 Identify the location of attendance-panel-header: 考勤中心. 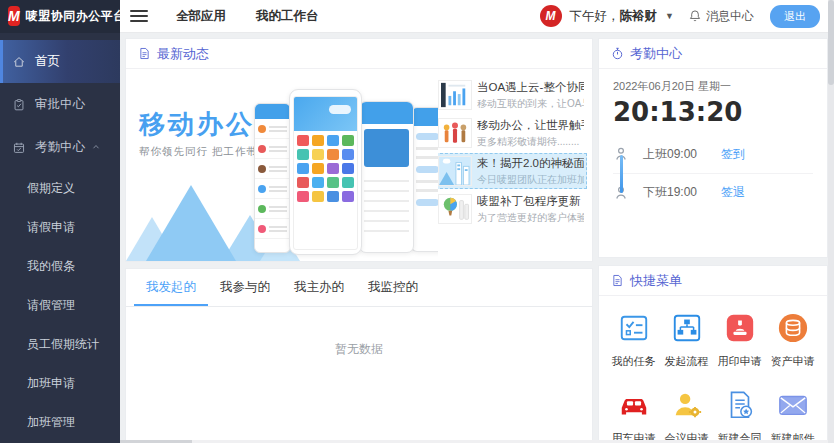
(713, 54).